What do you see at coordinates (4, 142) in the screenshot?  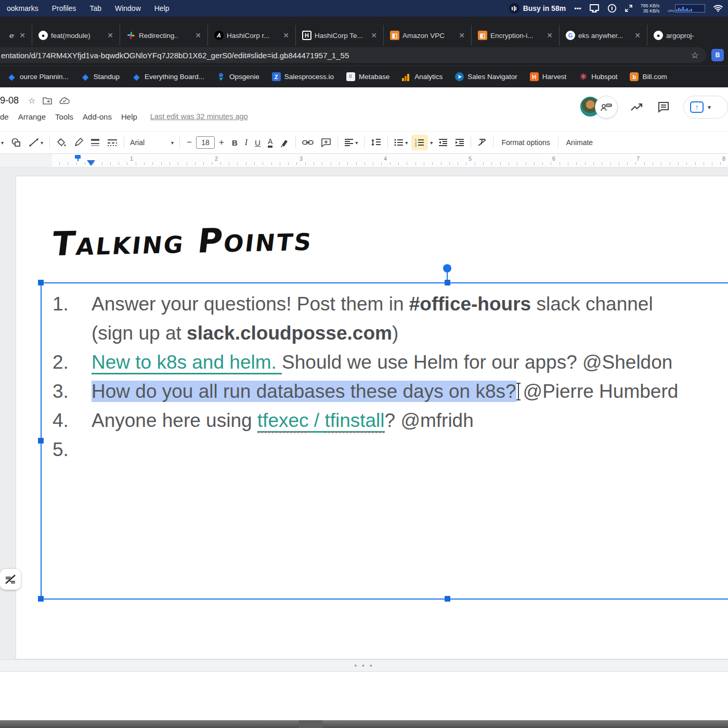 I see `select-tool-dropdown: ▾` at bounding box center [4, 142].